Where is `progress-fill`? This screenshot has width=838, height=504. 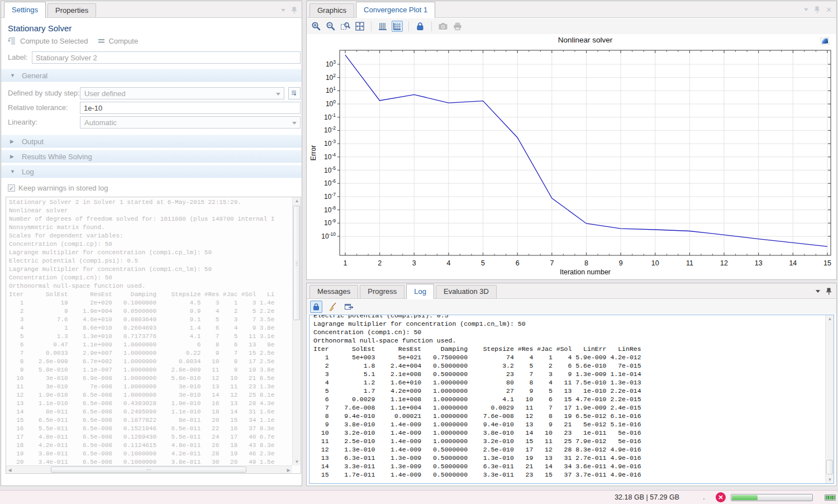
progress-fill is located at coordinates (745, 497).